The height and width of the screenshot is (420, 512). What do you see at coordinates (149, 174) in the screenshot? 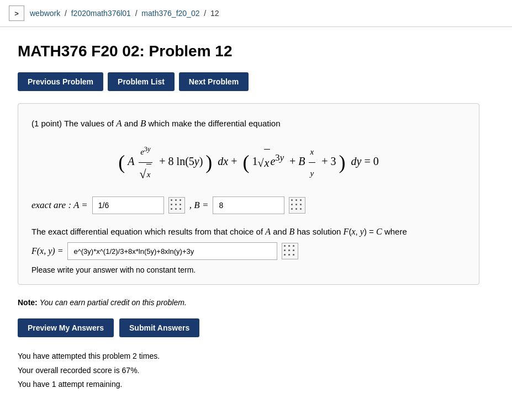
I see `sqrt-x-content: x` at bounding box center [149, 174].